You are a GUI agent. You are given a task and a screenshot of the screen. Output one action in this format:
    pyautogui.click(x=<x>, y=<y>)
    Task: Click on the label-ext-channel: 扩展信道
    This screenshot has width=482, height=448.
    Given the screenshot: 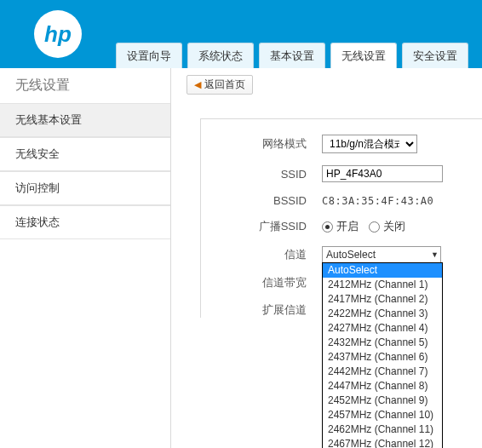 What is the action you would take?
    pyautogui.click(x=261, y=310)
    